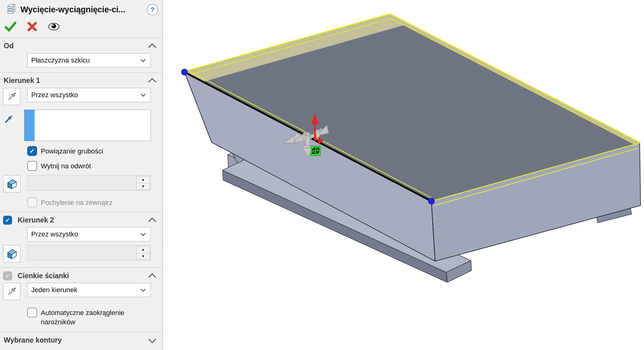 This screenshot has width=644, height=350. What do you see at coordinates (9, 46) in the screenshot?
I see `section-od-label: Od` at bounding box center [9, 46].